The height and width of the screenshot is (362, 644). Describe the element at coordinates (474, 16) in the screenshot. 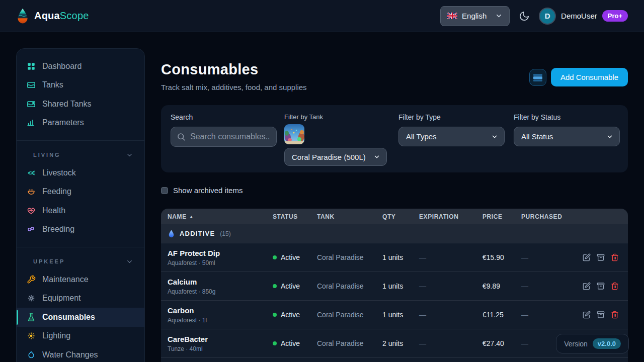

I see `language-label: English` at that location.